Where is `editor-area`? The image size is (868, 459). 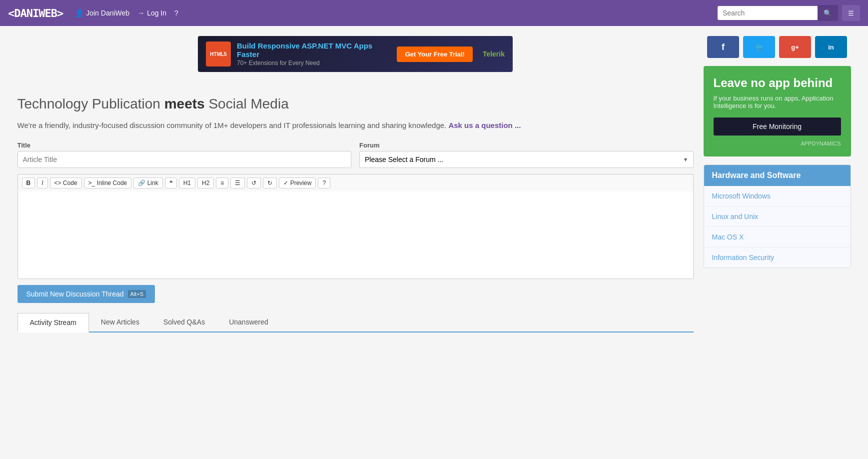 editor-area is located at coordinates (356, 235).